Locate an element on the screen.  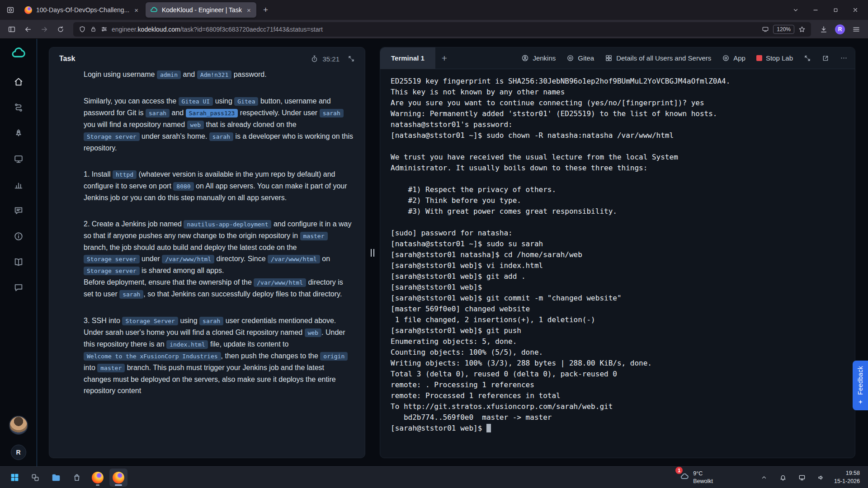
list-all-tabs-icon is located at coordinates (796, 10).